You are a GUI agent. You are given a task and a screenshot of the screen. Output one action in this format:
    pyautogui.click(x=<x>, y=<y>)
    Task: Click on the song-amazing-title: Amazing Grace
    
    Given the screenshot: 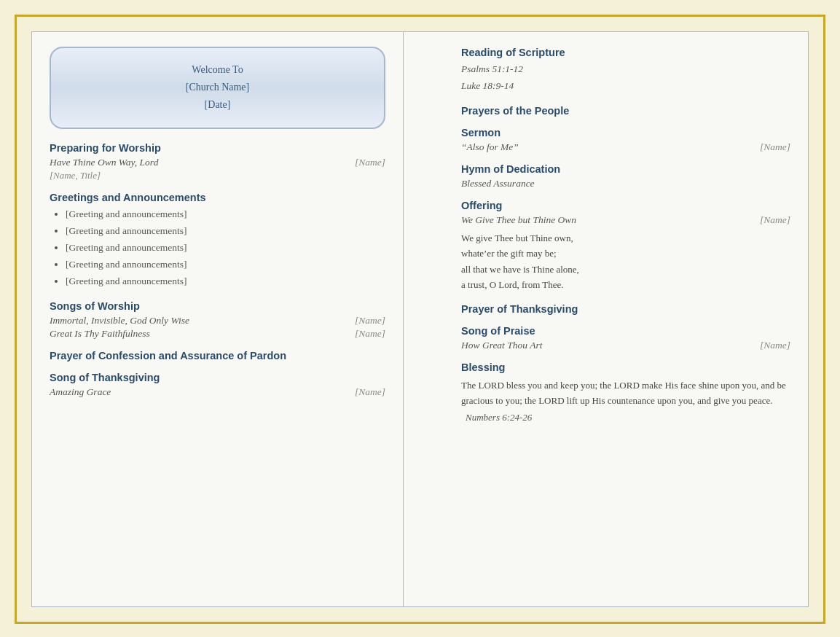 What is the action you would take?
    pyautogui.click(x=80, y=392)
    